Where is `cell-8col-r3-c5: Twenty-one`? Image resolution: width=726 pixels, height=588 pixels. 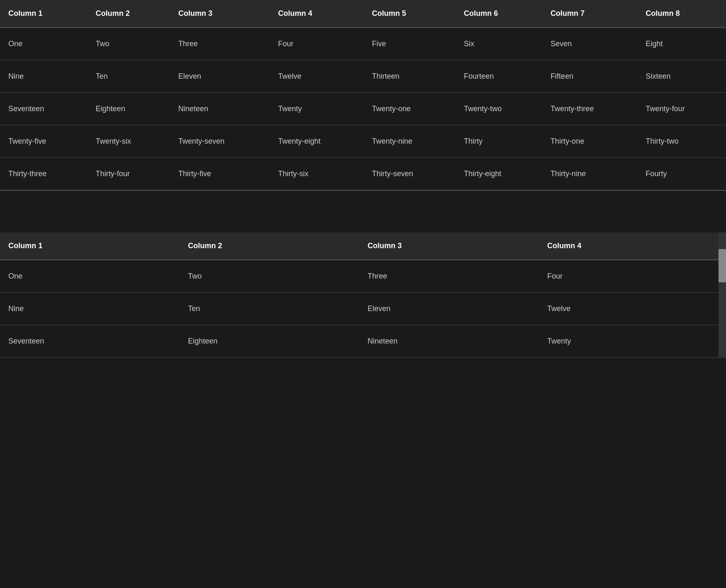 cell-8col-r3-c5: Twenty-one is located at coordinates (410, 109).